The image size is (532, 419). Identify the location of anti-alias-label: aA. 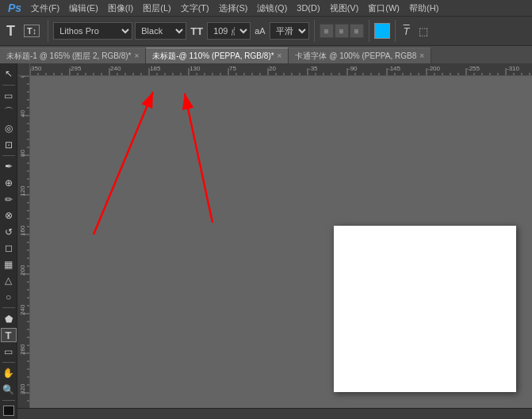
(260, 31).